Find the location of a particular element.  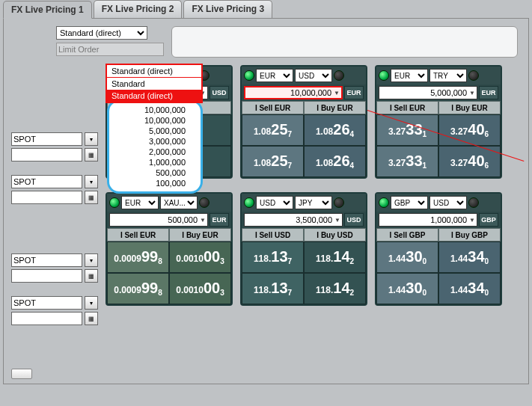

spot-dd-4: ▾ is located at coordinates (91, 303).